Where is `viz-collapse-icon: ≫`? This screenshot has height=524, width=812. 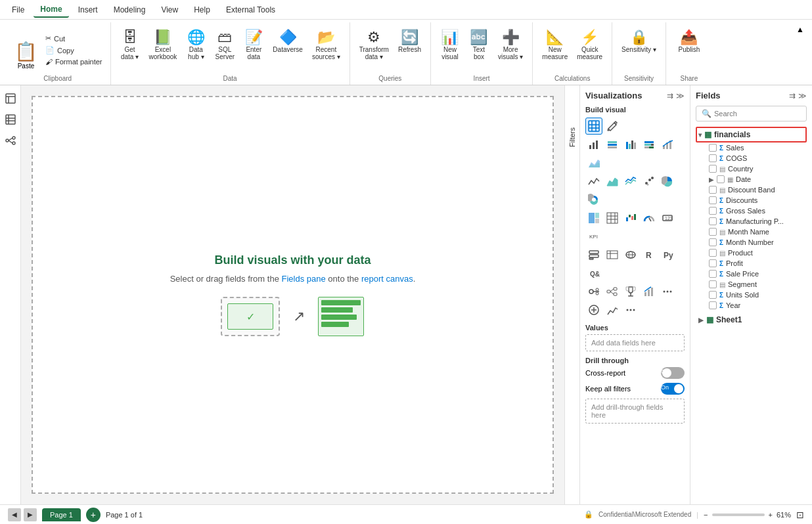
viz-collapse-icon: ≫ is located at coordinates (681, 96).